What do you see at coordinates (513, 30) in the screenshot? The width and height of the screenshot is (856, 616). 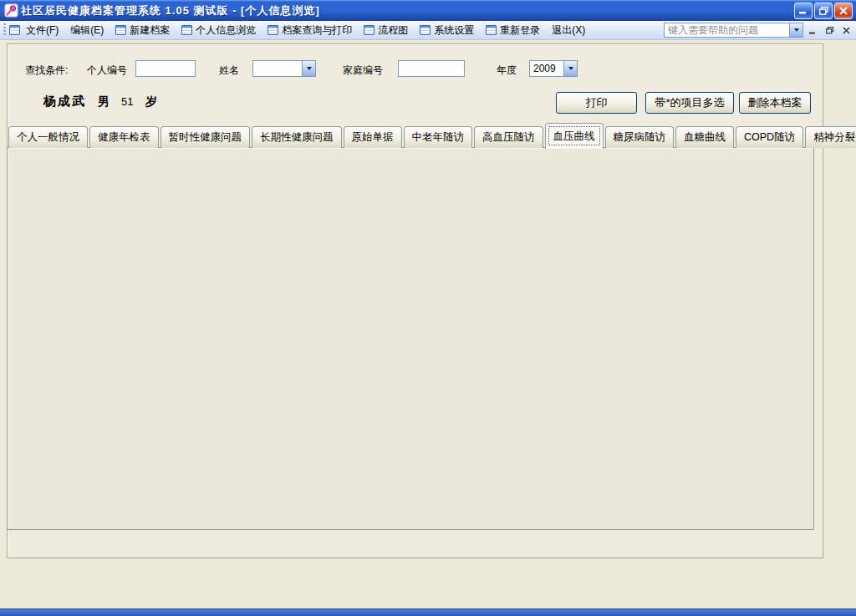 I see `menu-item-8: 重新登录` at bounding box center [513, 30].